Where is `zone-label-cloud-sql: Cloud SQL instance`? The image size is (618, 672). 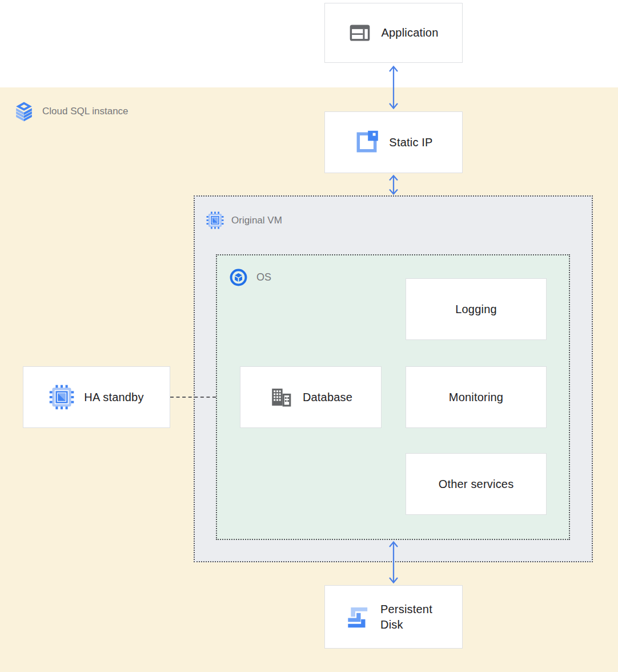 zone-label-cloud-sql: Cloud SQL instance is located at coordinates (71, 111).